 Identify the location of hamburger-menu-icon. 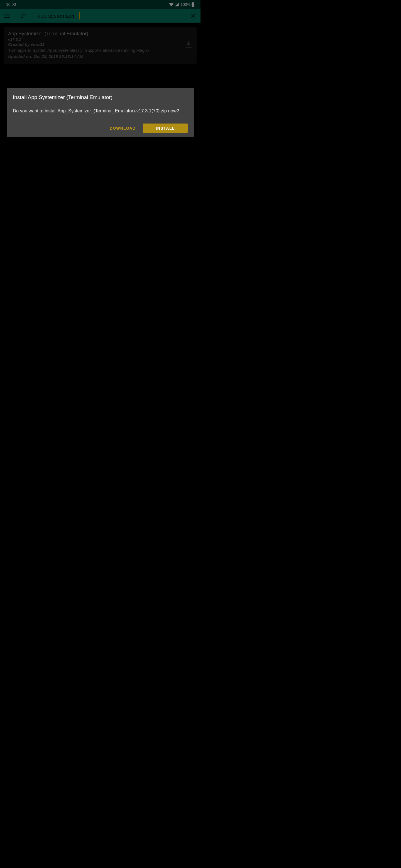
(7, 16).